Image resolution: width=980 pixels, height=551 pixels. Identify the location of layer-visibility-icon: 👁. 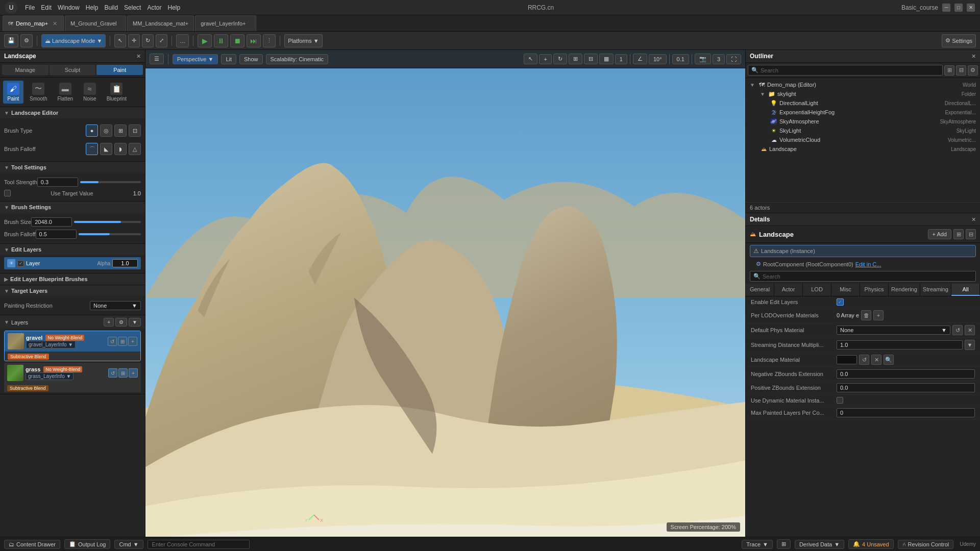
(11, 263).